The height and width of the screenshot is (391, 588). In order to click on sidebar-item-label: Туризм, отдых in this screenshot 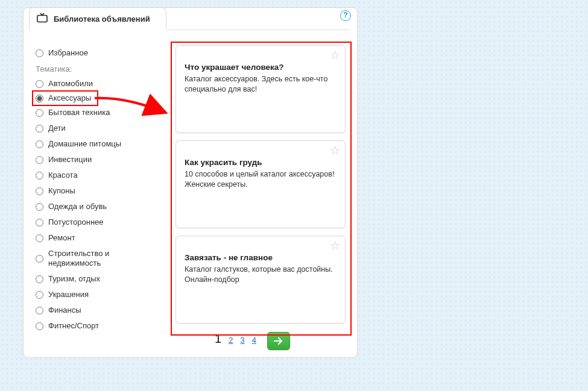, I will do `click(74, 279)`.